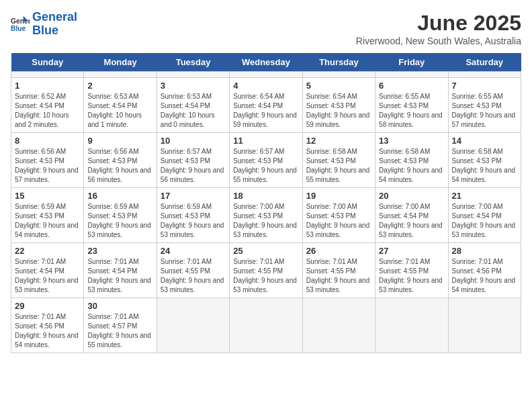 The width and height of the screenshot is (532, 411). I want to click on col-tuesday: Tuesday, so click(193, 62).